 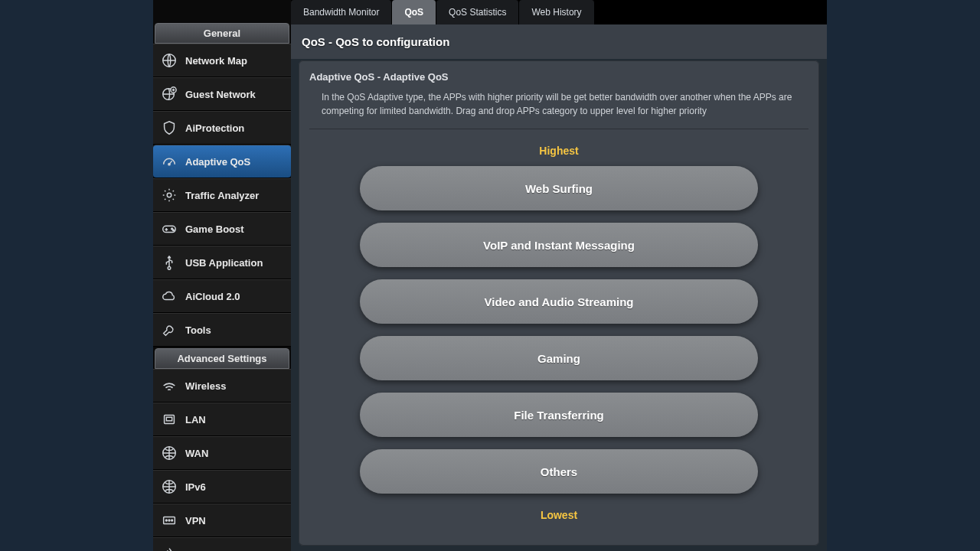 What do you see at coordinates (169, 520) in the screenshot?
I see `vpn-icon` at bounding box center [169, 520].